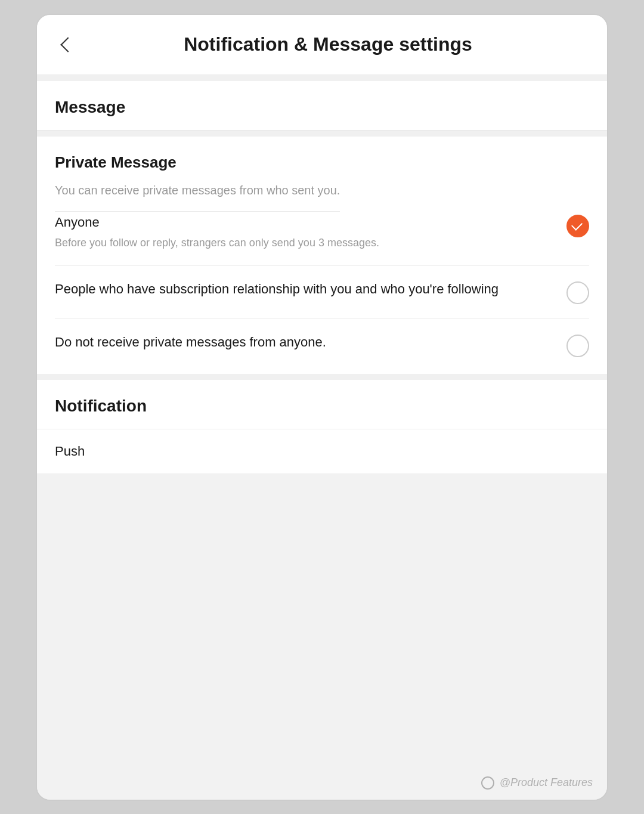  I want to click on private-message-description: You can receive private messages from wh…, so click(197, 198).